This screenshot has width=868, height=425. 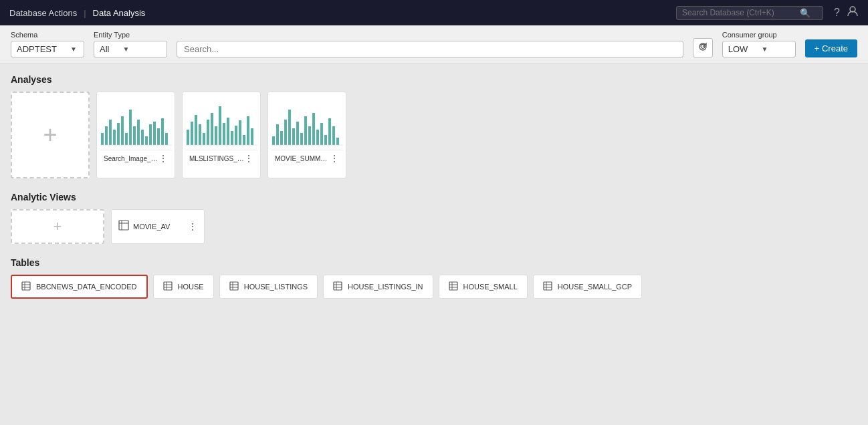 What do you see at coordinates (587, 287) in the screenshot?
I see `table-item-house-small-gcp: HOUSE_SMALL_GCP` at bounding box center [587, 287].